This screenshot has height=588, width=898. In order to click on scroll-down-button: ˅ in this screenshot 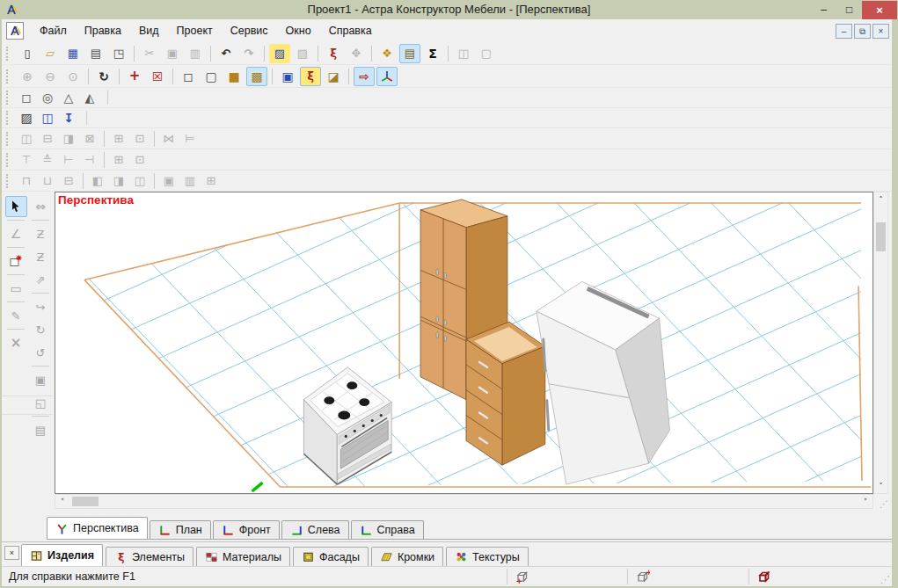, I will do `click(881, 486)`.